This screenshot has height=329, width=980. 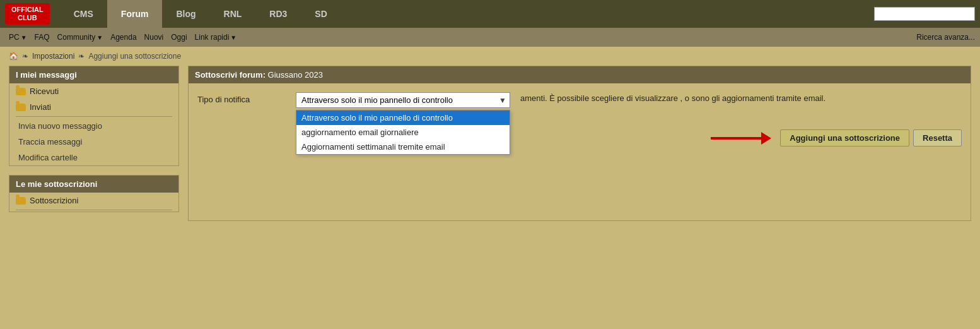 What do you see at coordinates (25, 56) in the screenshot?
I see `breadcrumb-sep1: ❧` at bounding box center [25, 56].